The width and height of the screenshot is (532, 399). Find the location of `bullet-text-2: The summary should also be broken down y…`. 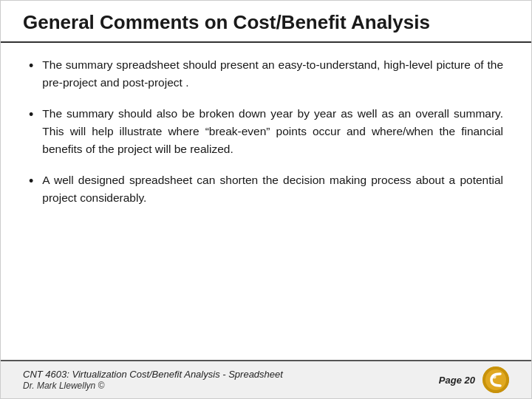

bullet-text-2: The summary should also be broken down y… is located at coordinates (273, 132).